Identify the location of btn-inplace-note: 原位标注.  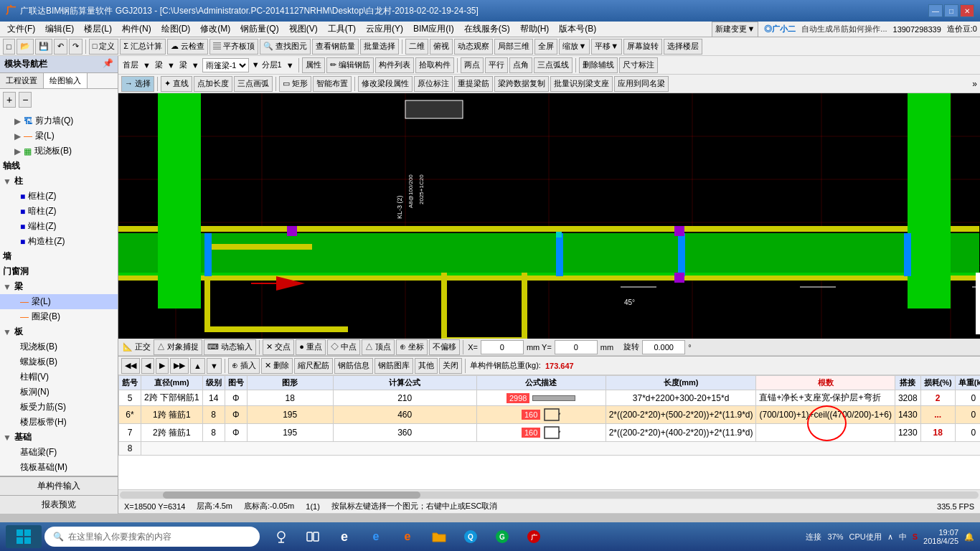
(433, 84).